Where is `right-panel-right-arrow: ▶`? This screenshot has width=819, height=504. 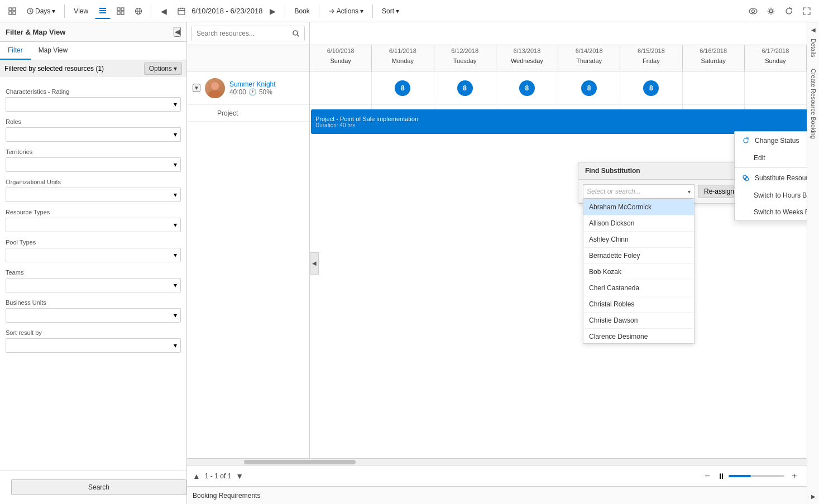
right-panel-right-arrow: ▶ is located at coordinates (813, 497).